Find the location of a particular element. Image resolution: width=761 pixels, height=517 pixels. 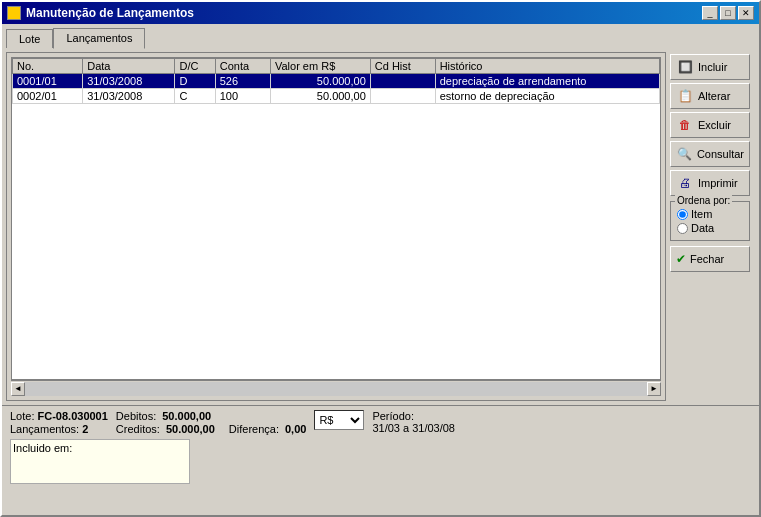

periodo-value: 31/03 a 31/03/08 is located at coordinates (414, 428).